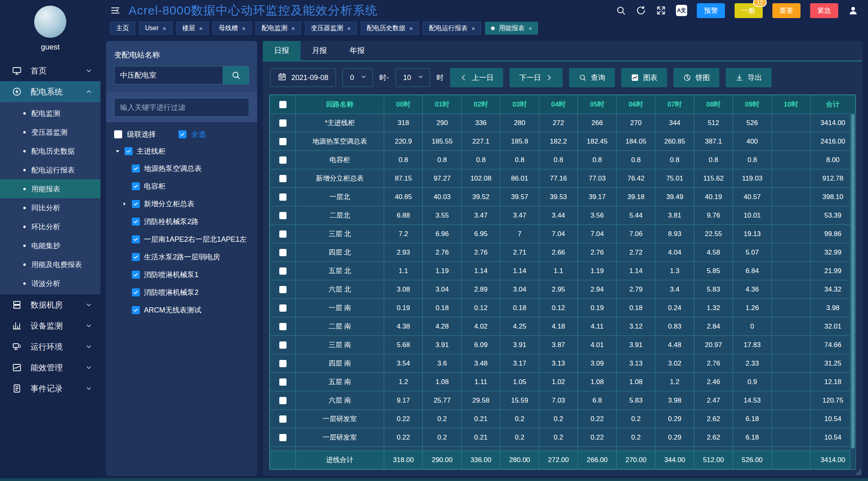  What do you see at coordinates (125, 204) in the screenshot?
I see `caret-right-icon` at bounding box center [125, 204].